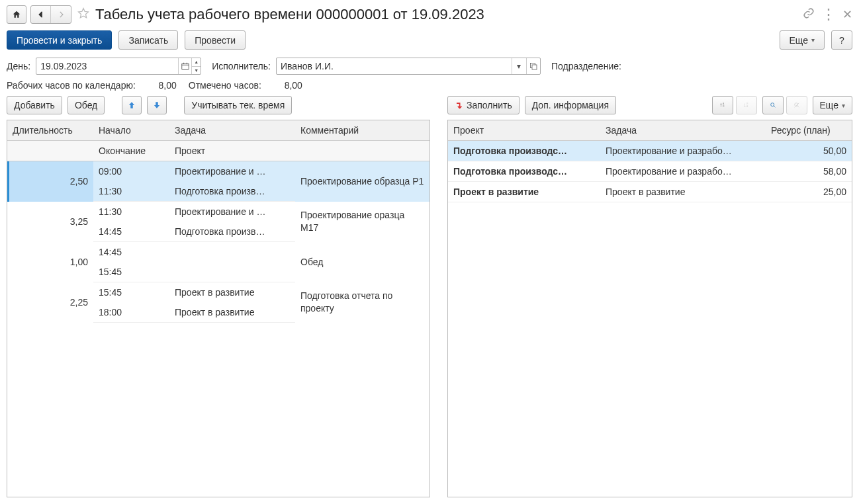 This screenshot has width=859, height=504. Describe the element at coordinates (118, 66) in the screenshot. I see `day-field: ▲ ▼` at that location.